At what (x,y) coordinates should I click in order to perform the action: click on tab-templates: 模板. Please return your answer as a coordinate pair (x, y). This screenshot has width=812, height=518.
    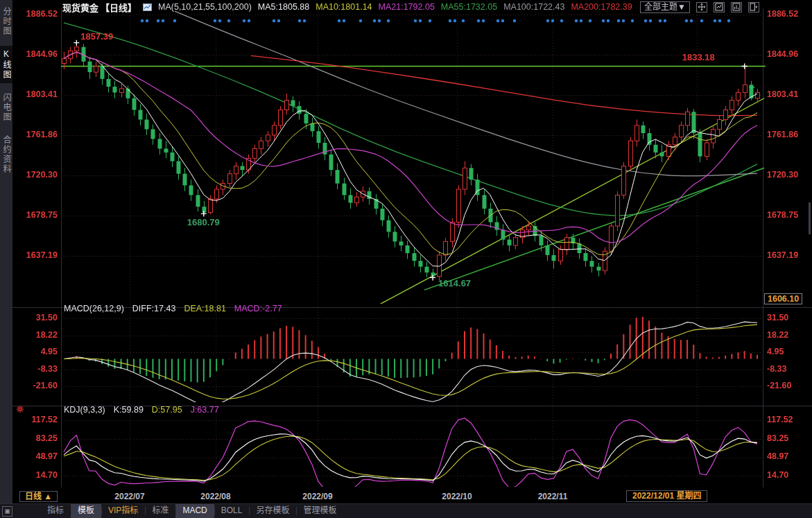
    Looking at the image, I should click on (86, 511).